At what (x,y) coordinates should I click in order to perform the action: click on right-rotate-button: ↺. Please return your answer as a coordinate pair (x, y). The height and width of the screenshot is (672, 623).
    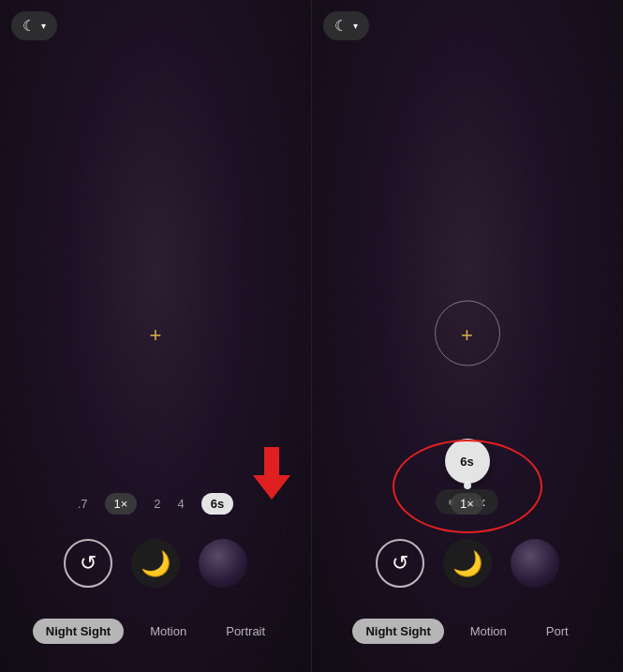
    Looking at the image, I should click on (400, 563).